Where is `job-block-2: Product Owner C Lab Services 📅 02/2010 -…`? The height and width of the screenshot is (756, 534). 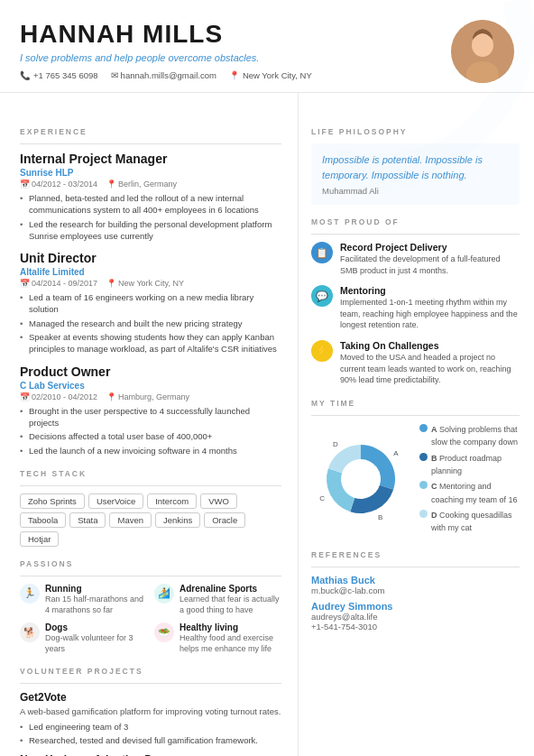
job-block-2: Product Owner C Lab Services 📅 02/2010 -… is located at coordinates (151, 410).